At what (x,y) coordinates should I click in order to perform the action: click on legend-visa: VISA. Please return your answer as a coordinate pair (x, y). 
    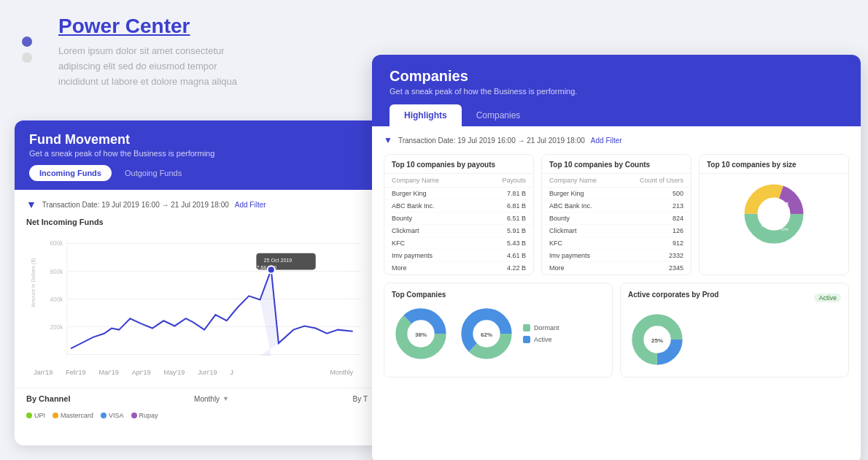
    Looking at the image, I should click on (112, 415).